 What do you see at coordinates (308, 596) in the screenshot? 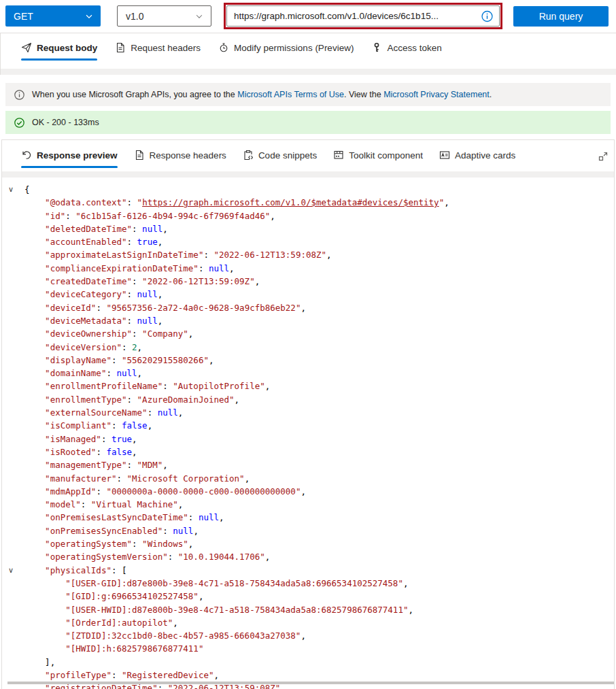
I see `code-line: "[GID]:g:6966534102527458",` at bounding box center [308, 596].